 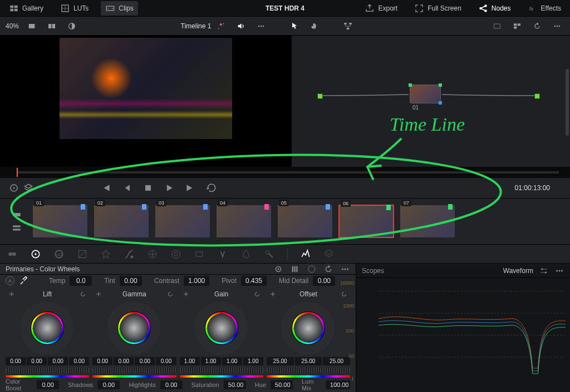 What do you see at coordinates (278, 269) in the screenshot?
I see `wheel-mode-dot-icon` at bounding box center [278, 269].